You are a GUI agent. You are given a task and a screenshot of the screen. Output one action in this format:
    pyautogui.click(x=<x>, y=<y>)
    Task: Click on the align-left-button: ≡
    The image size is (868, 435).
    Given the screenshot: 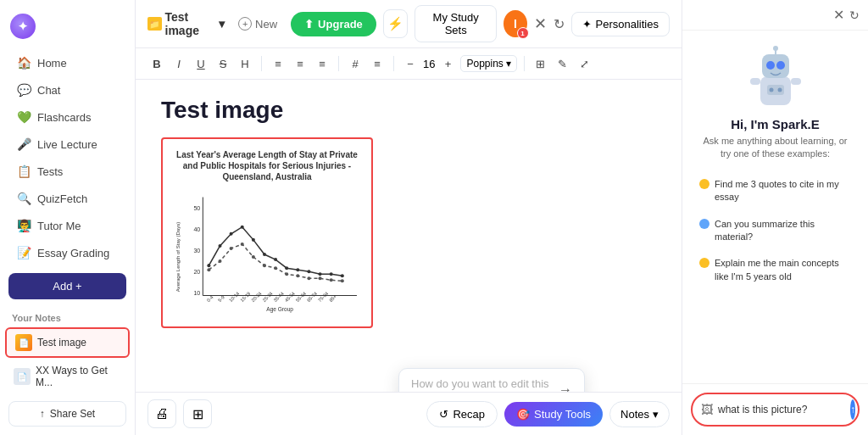 What is the action you would take?
    pyautogui.click(x=278, y=64)
    